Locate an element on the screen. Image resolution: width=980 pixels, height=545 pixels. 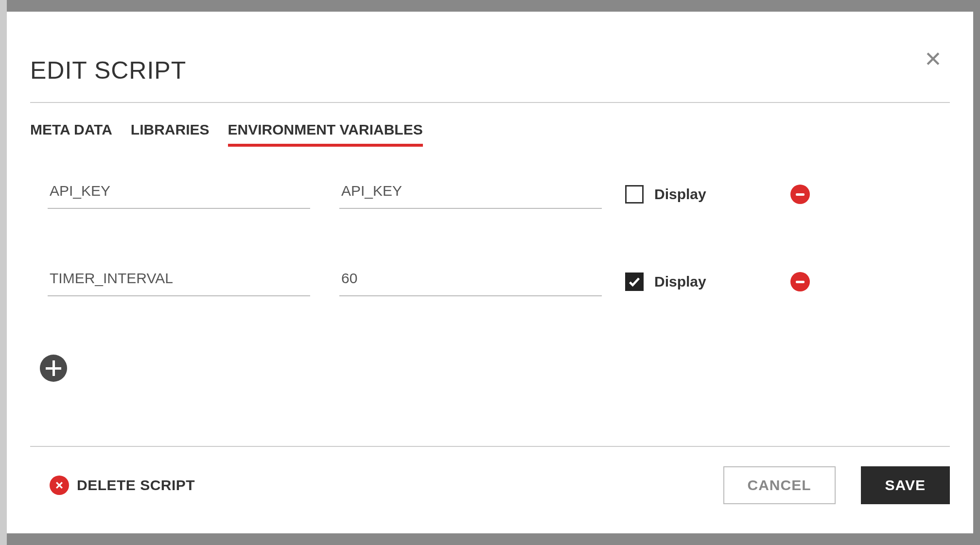
delete-script-button: DELETE SCRIPT is located at coordinates (122, 485).